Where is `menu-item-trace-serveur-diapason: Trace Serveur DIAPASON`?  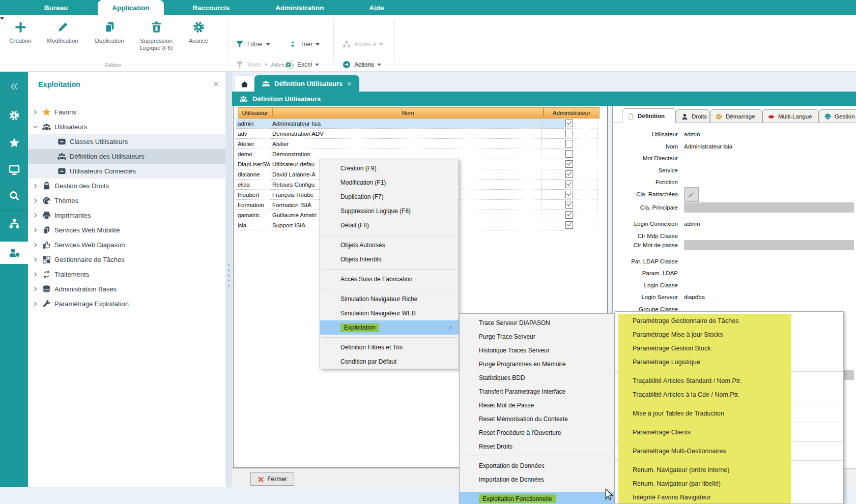 menu-item-trace-serveur-diapason: Trace Serveur DIAPASON is located at coordinates (537, 322).